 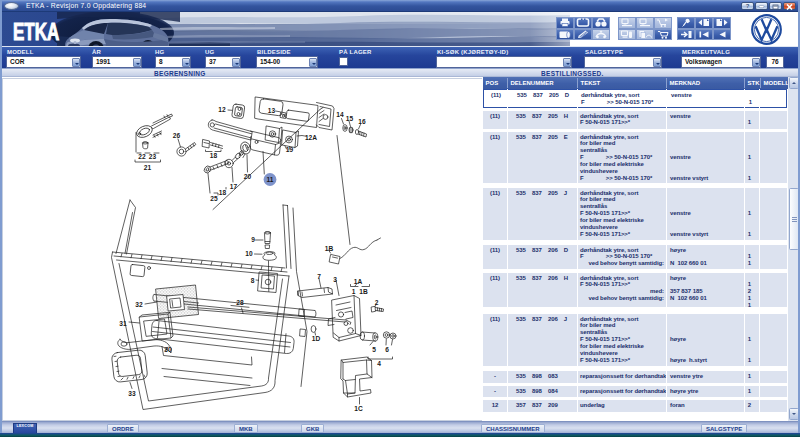 What do you see at coordinates (12, 6) in the screenshot?
I see `app-icon` at bounding box center [12, 6].